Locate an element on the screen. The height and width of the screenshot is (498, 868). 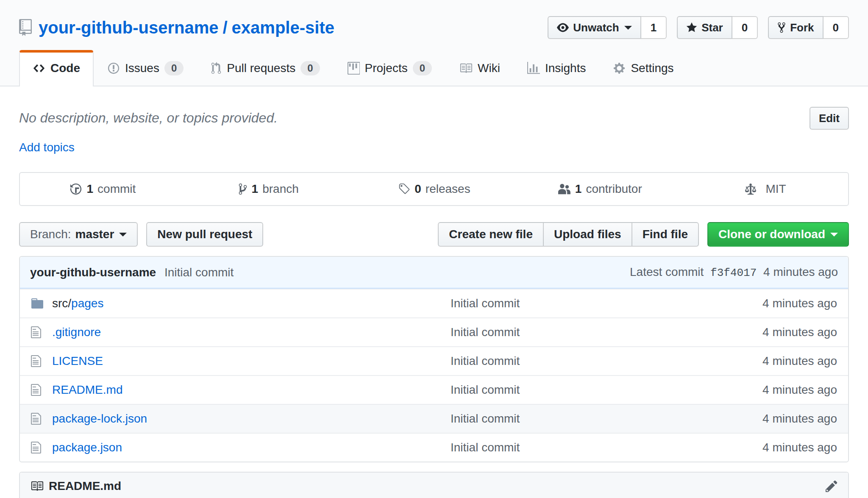
file-row: package-lock.json Initial commit 4 minut… is located at coordinates (434, 418).